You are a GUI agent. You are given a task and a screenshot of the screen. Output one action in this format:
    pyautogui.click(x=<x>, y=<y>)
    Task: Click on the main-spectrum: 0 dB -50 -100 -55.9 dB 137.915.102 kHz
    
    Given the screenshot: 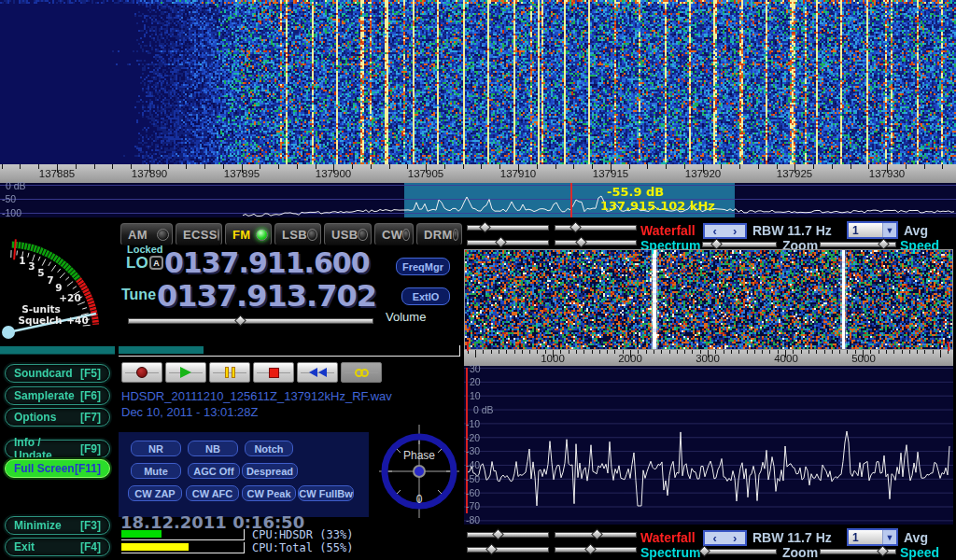 What is the action you would take?
    pyautogui.click(x=478, y=200)
    